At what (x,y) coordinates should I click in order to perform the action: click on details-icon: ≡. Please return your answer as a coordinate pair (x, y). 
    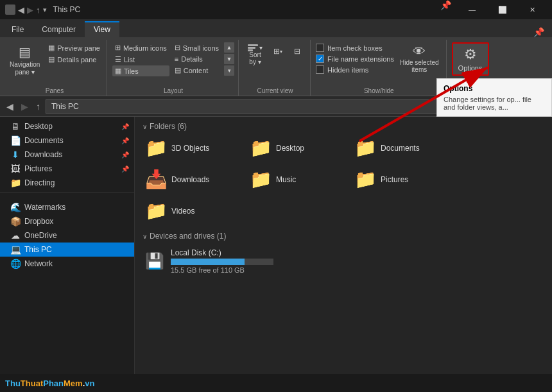
    Looking at the image, I should click on (177, 59).